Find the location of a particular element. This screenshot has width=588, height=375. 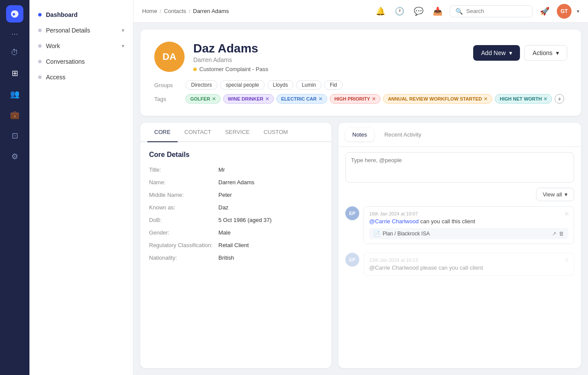

tags-row: Tags GOLFER ✕ WINE DRINKER ✕ ELECTRIC CA… is located at coordinates (361, 99).